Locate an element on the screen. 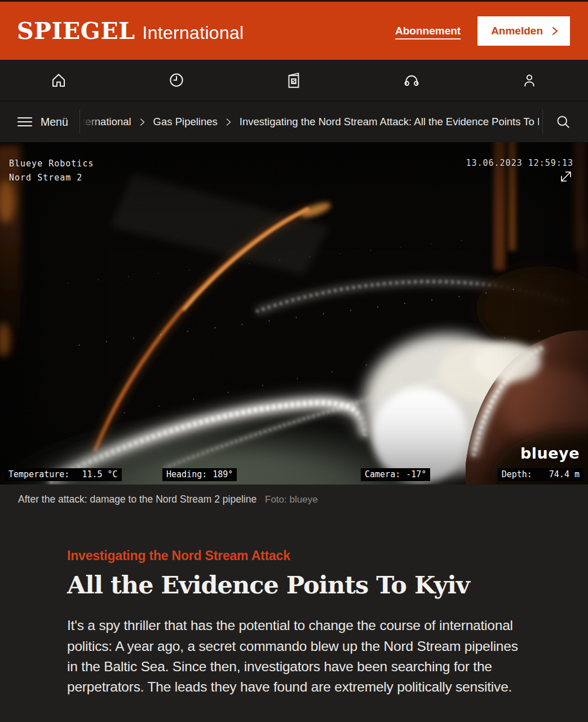  search-icon is located at coordinates (563, 122).